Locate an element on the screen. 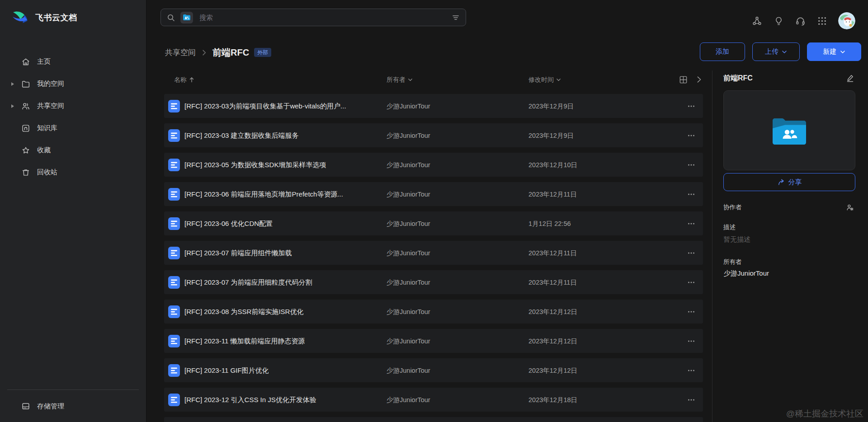 This screenshot has width=868, height=422. sidebar-item-label: 主页 is located at coordinates (44, 61).